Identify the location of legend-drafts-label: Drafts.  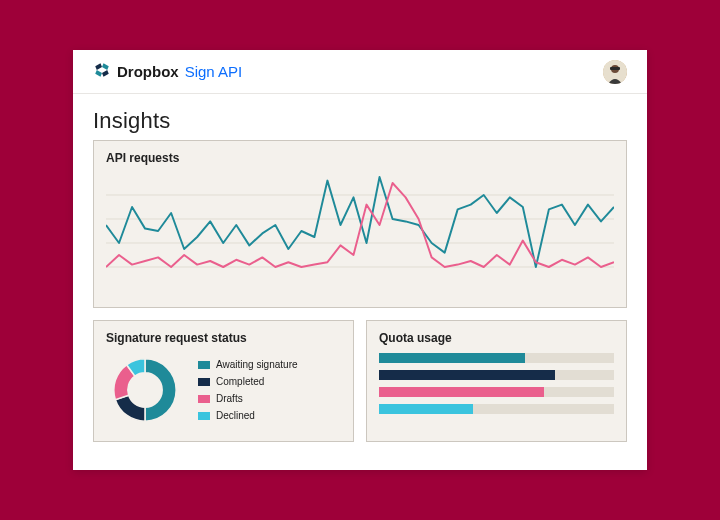
(230, 398).